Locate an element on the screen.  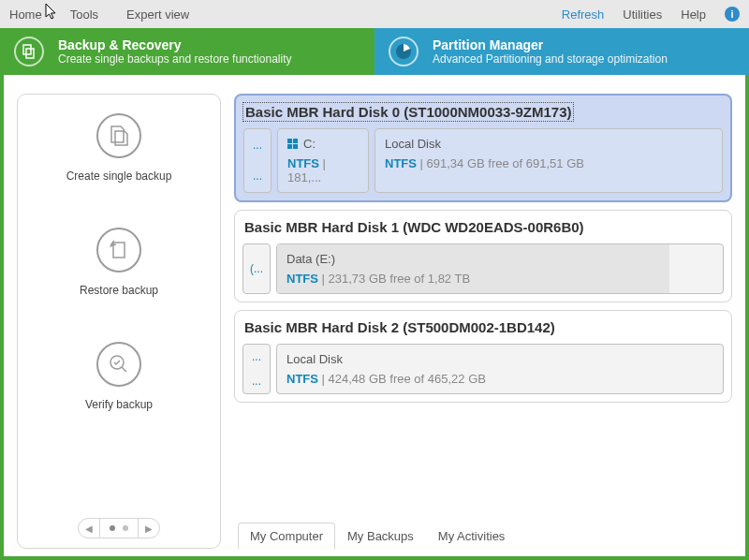
menu-help: Help is located at coordinates (693, 15).